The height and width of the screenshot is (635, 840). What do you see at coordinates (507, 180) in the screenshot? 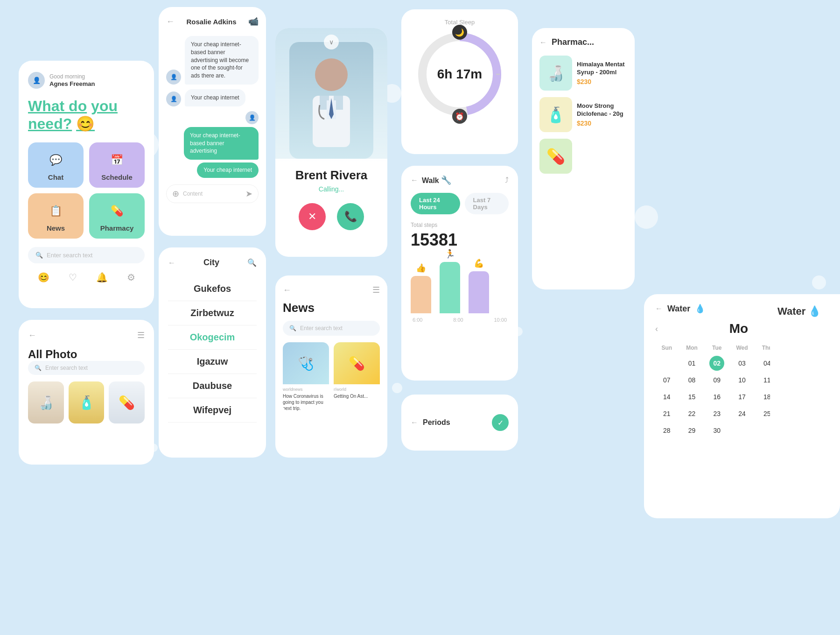
I see `steps-share-icon: ⤴` at bounding box center [507, 180].